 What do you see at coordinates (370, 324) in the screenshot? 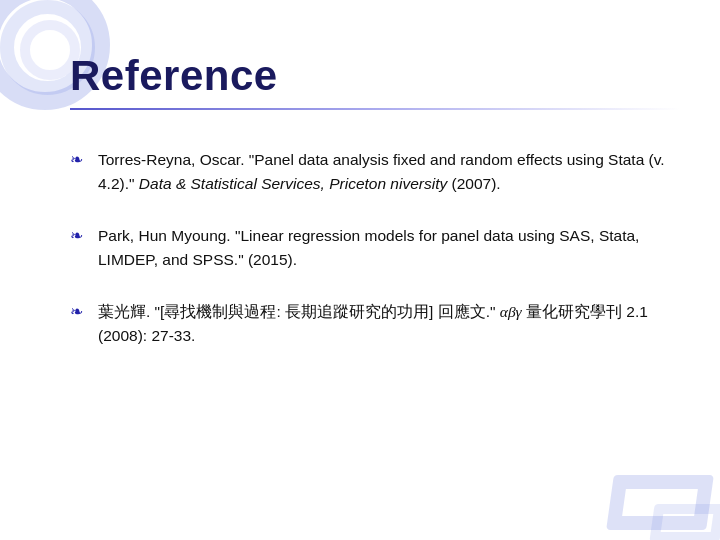
I see `list-item: ❧ 葉光輝. "[尋找機制與過程: 長期追蹤研究的功用] 回應文." αβγ 量…` at bounding box center [370, 324].